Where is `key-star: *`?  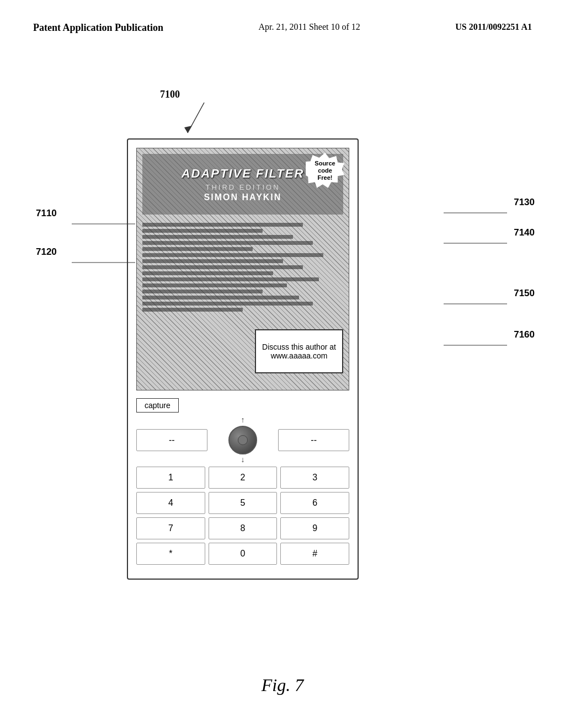 key-star: * is located at coordinates (171, 554).